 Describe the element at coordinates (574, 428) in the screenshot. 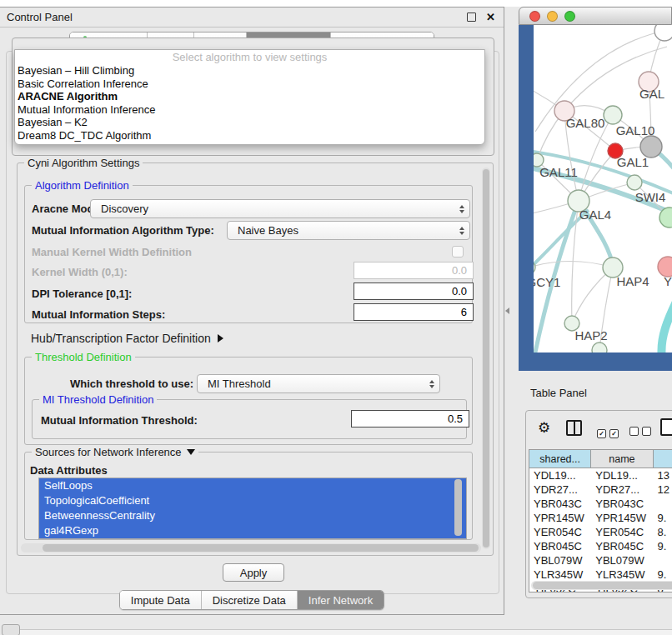

I see `columns-icon` at that location.